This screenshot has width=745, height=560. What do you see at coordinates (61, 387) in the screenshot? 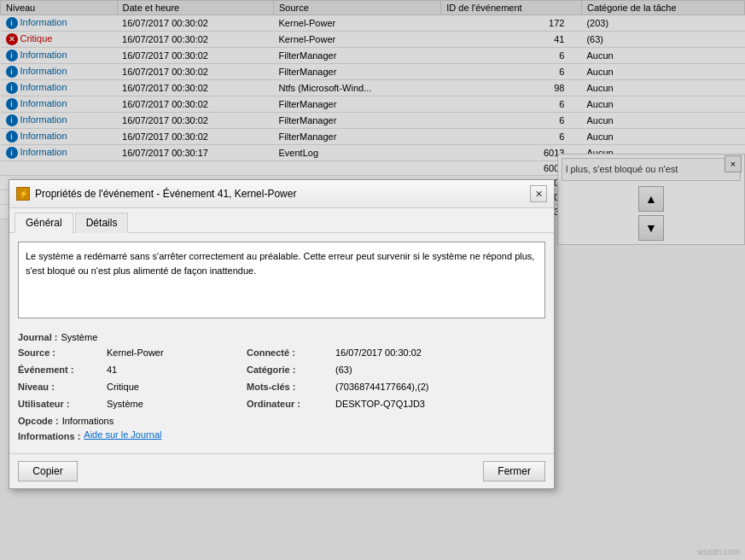
I see `level-label: Niveau :` at bounding box center [61, 387].